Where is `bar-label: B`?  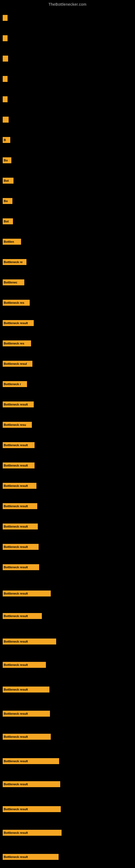 bar-label: B is located at coordinates (5, 140).